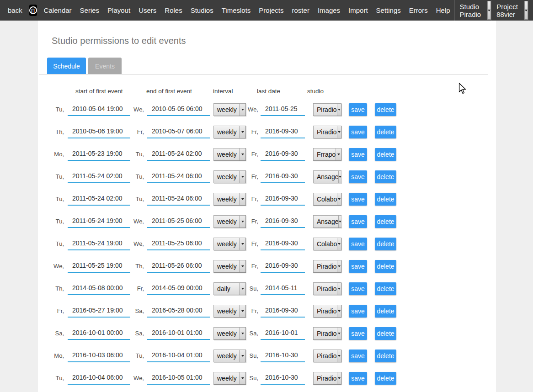 This screenshot has height=392, width=533. What do you see at coordinates (173, 10) in the screenshot?
I see `nav-item-roles: Roles` at bounding box center [173, 10].